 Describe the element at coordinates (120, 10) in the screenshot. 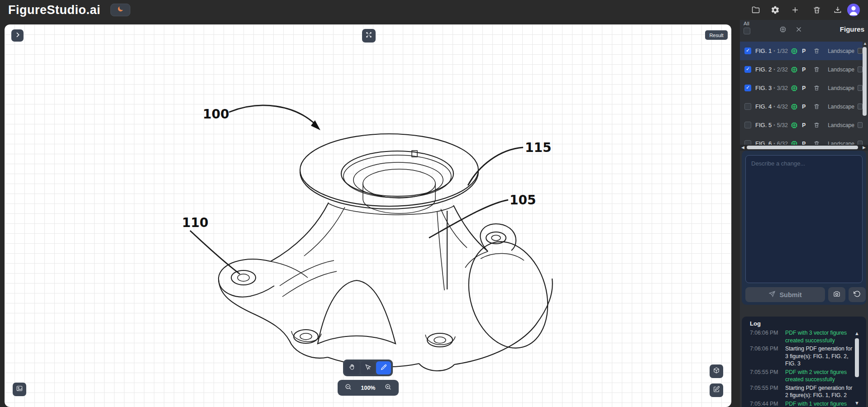

I see `theme-toggle-button` at that location.